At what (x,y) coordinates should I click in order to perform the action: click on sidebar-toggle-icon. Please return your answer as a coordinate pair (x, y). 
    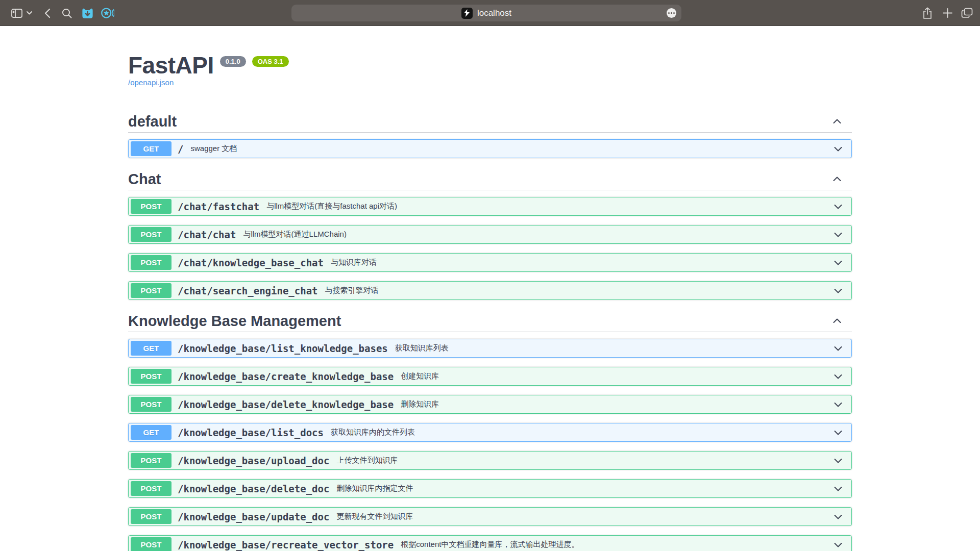
    Looking at the image, I should click on (17, 13).